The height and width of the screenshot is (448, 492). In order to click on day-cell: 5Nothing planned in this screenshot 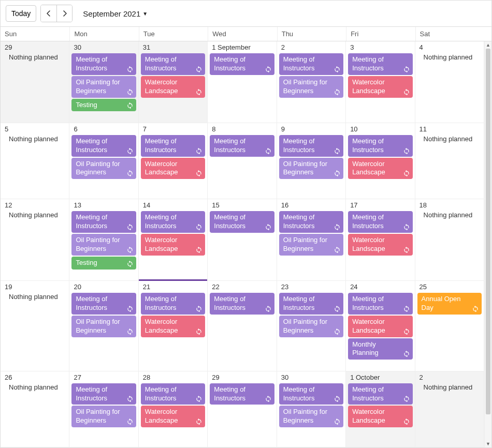, I will do `click(35, 161)`.